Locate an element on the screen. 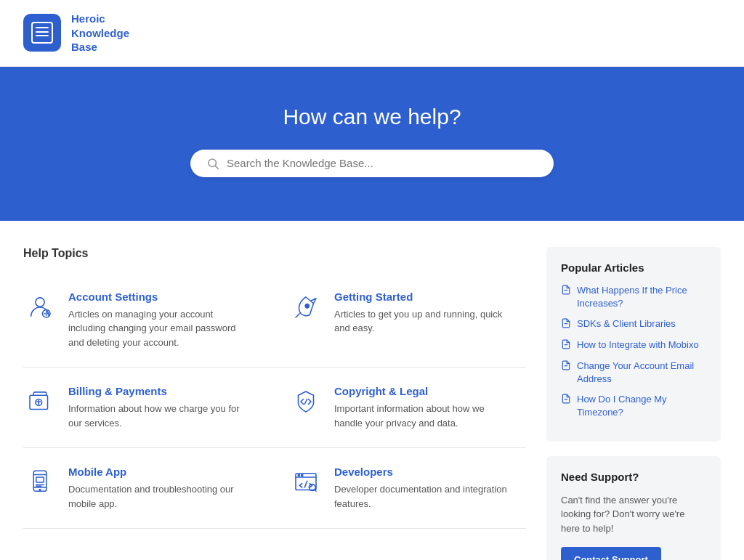 The image size is (744, 560). copyright-text: Copyright & Legal Important information … is located at coordinates (423, 407).